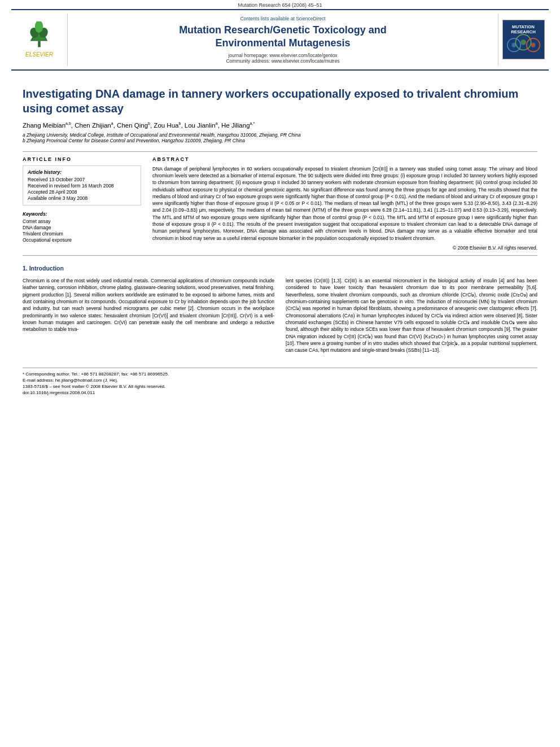  Describe the element at coordinates (345, 203) in the screenshot. I see `abstract-text: DNA damage of peripheral lymphocytes in …` at that location.